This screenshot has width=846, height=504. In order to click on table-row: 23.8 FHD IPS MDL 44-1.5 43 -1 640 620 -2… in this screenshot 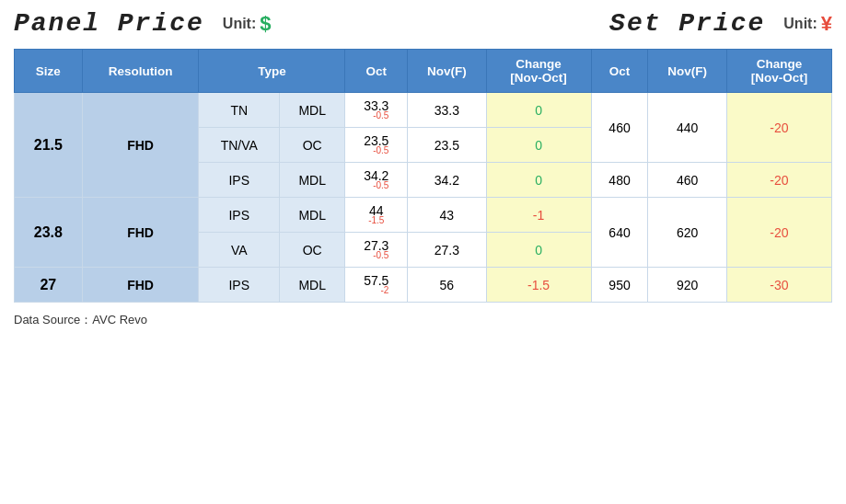, I will do `click(423, 215)`.